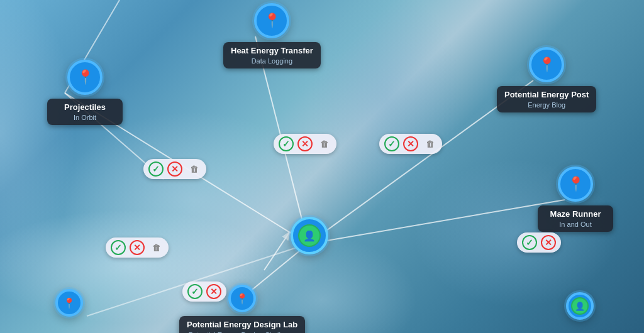 The image size is (644, 333). What do you see at coordinates (575, 219) in the screenshot?
I see `maze-runner-label: Maze Runner In and Out` at bounding box center [575, 219].